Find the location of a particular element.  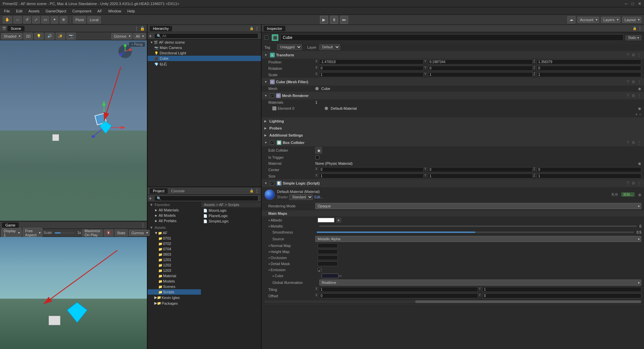

maximize-button: □ is located at coordinates (633, 4).